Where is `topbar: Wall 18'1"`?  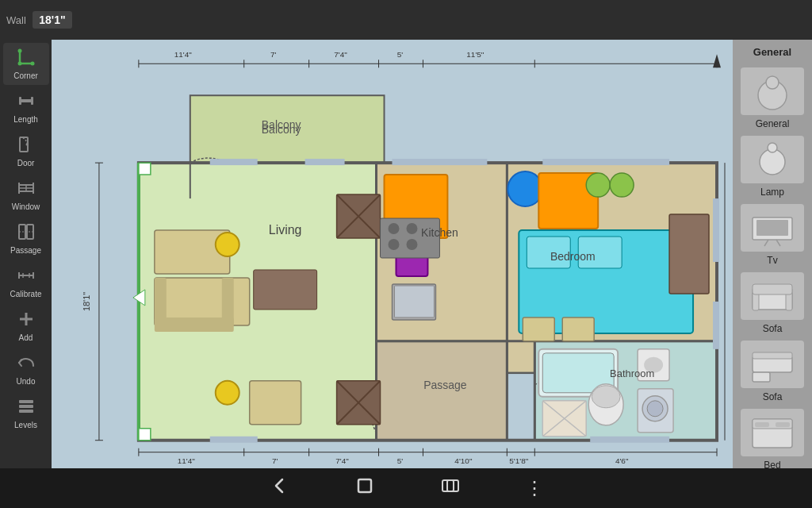 topbar: Wall 18'1" is located at coordinates (406, 20).